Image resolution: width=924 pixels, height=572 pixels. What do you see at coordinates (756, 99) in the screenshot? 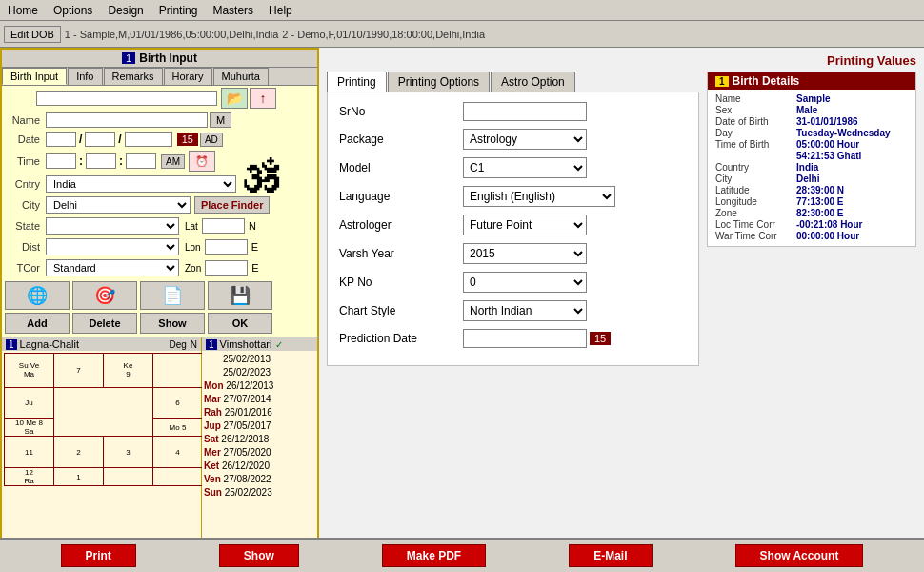
I see `birth-name-key: Name` at bounding box center [756, 99].